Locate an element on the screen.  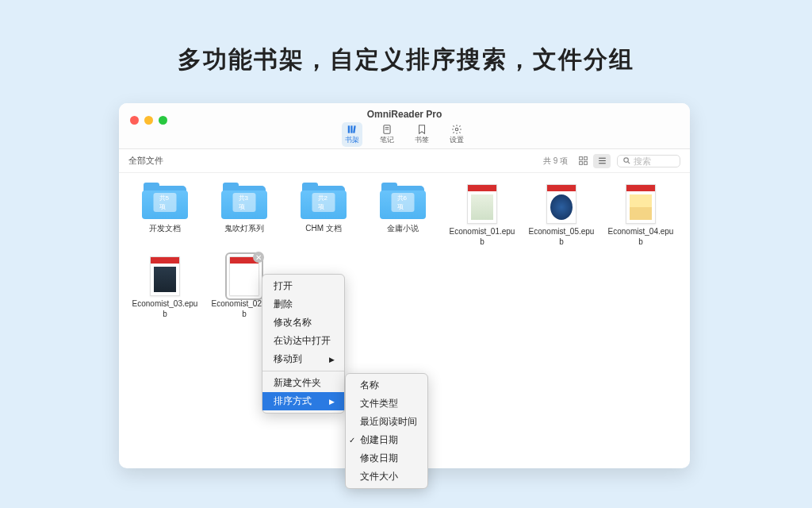
folder-count-badge: 共3项 is located at coordinates (244, 202).